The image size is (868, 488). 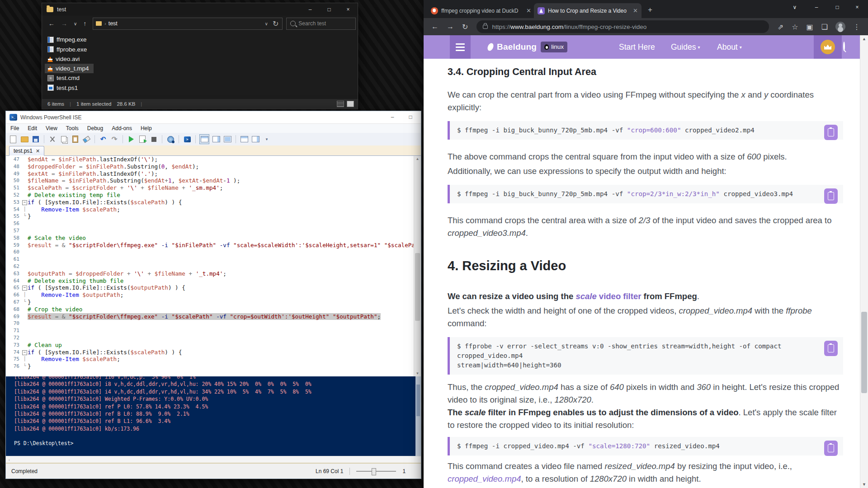 What do you see at coordinates (213, 310) in the screenshot?
I see `code-line: 68# Crop the video` at bounding box center [213, 310].